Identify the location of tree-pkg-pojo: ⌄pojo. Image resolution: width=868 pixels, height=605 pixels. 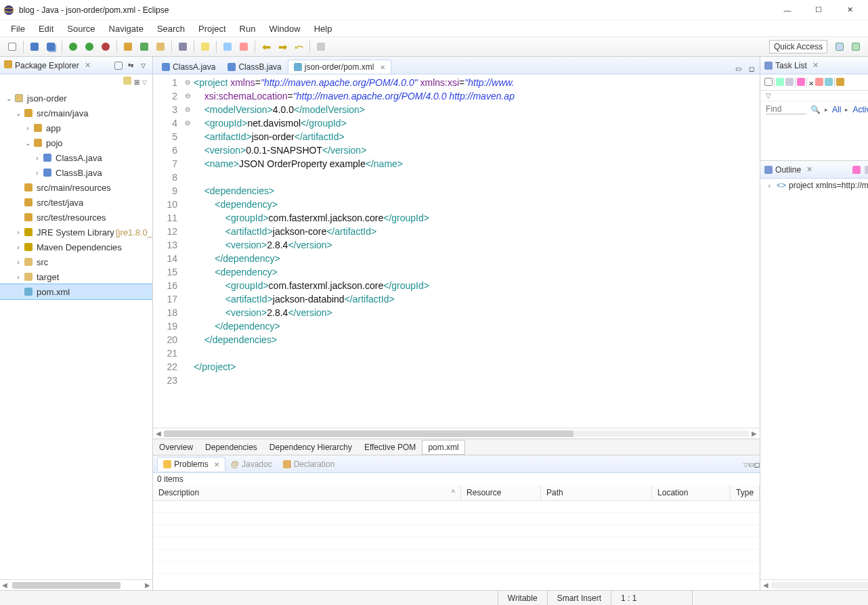
(76, 143).